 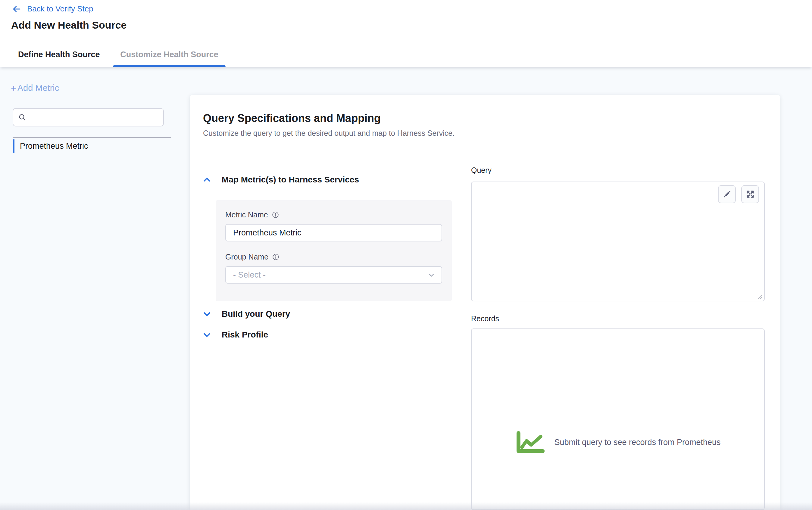 What do you see at coordinates (59, 55) in the screenshot?
I see `tab-define-health-source: Define Health Source` at bounding box center [59, 55].